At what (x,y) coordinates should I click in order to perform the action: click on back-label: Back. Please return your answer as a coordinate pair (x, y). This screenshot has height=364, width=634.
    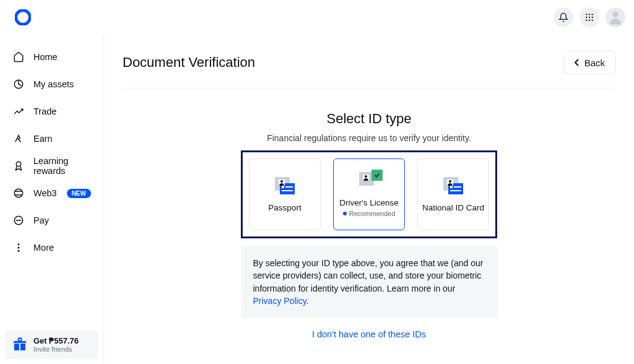
    Looking at the image, I should click on (594, 63).